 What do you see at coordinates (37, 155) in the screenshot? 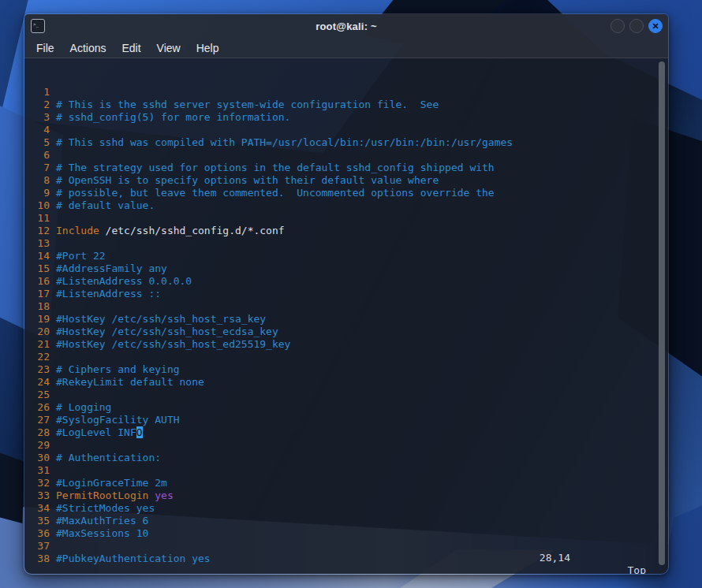
I see `line-number: 6` at bounding box center [37, 155].